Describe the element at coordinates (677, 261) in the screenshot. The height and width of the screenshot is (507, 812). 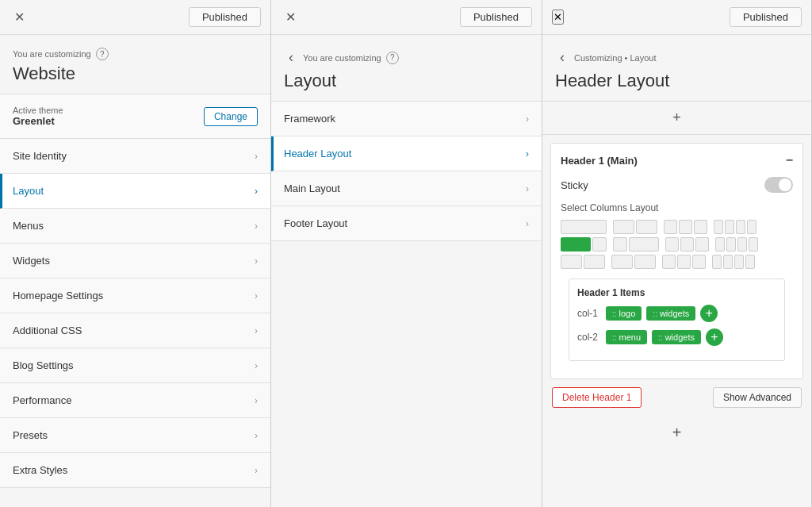
I see `header-1-block: Header 1 (Main) − Sticky Select Columns …` at that location.